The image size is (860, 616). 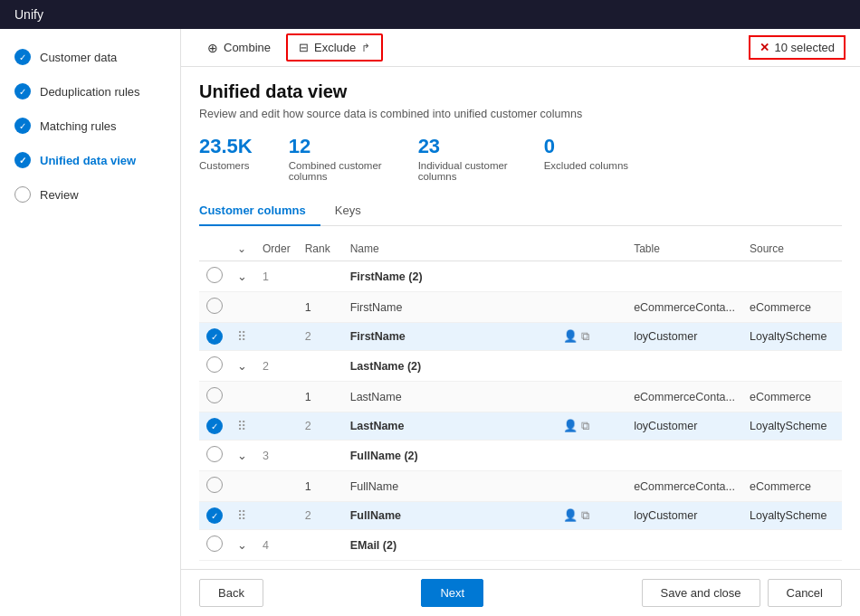 What do you see at coordinates (213, 48) in the screenshot?
I see `combine-icon: ⊕` at bounding box center [213, 48].